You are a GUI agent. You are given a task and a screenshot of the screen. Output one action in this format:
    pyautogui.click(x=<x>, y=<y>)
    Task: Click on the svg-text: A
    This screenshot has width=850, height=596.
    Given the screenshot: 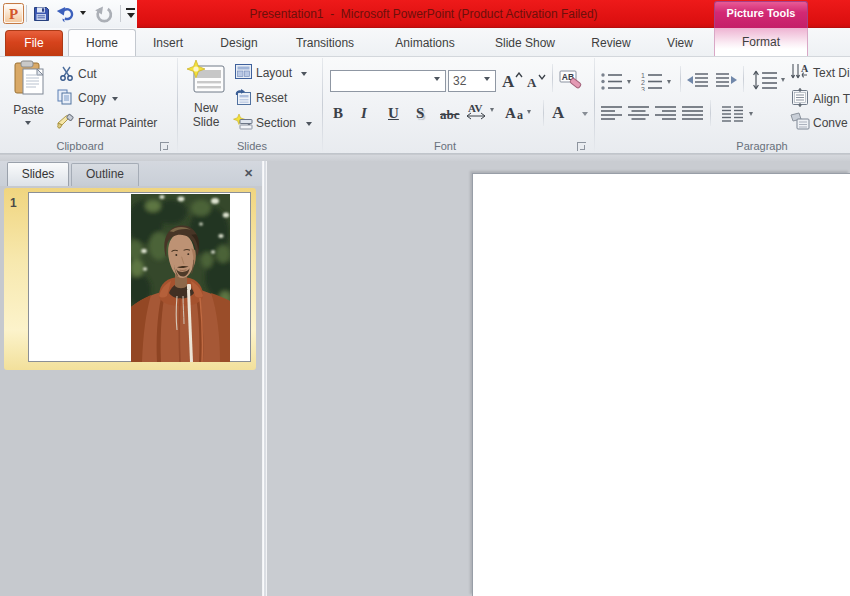 What is the action you would take?
    pyautogui.click(x=805, y=68)
    